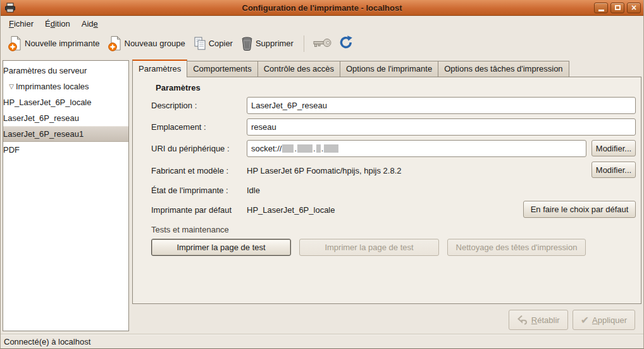  I want to click on minimize-icon, so click(601, 10).